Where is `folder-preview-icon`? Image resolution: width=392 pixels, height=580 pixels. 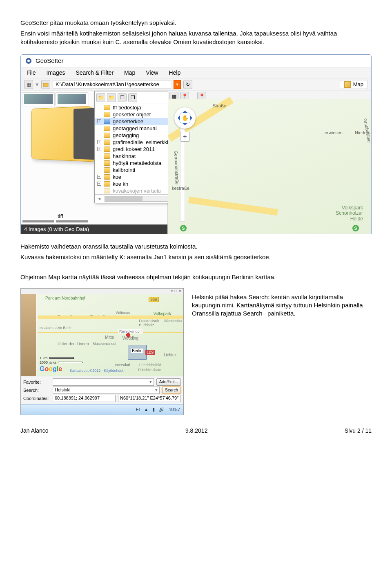 folder-preview-icon is located at coordinates (64, 134).